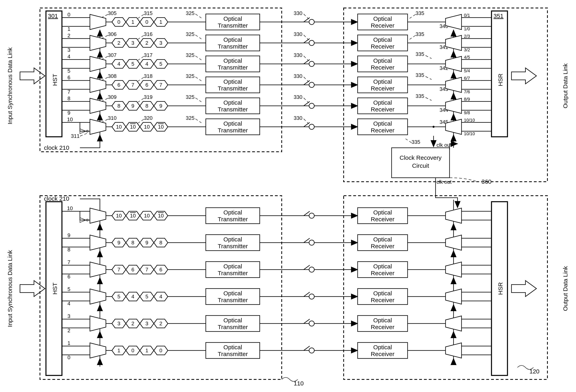  Describe the element at coordinates (277, 270) in the screenshot. I see `channel-row: 767676OpticalTransmitterOpticalReceiver` at that location.